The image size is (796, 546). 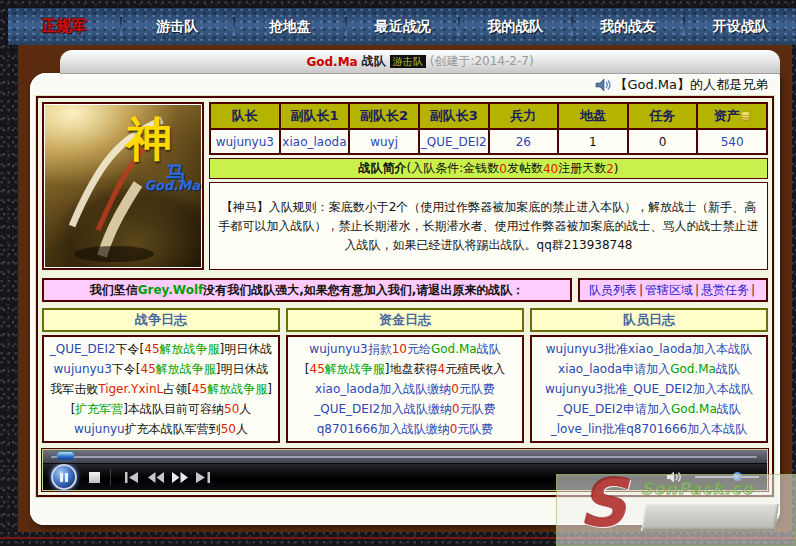 I want to click on war-log-title: 战争日志, so click(x=161, y=320).